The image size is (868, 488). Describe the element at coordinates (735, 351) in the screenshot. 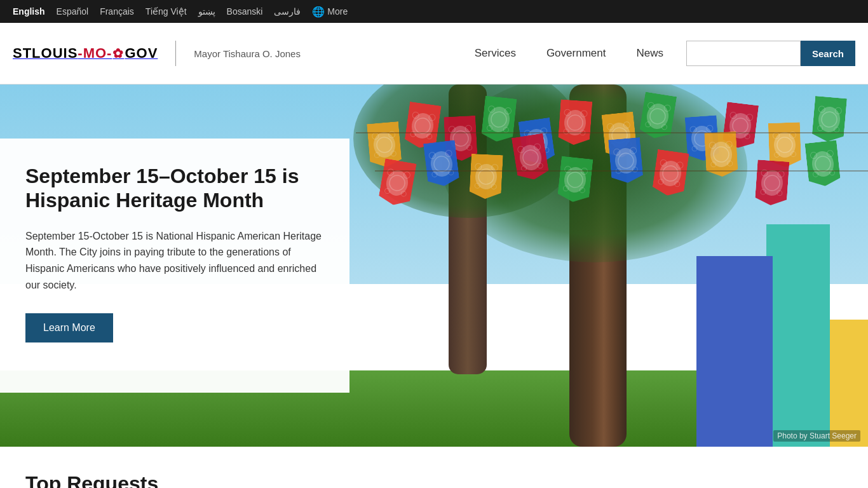

I see `building-blue` at that location.